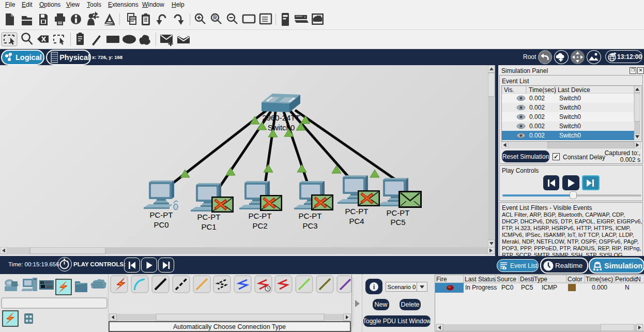  What do you see at coordinates (229, 327) in the screenshot?
I see `svg-text:Automatically Choose Connectio: Automatically Choose Connection Type` at bounding box center [229, 327].